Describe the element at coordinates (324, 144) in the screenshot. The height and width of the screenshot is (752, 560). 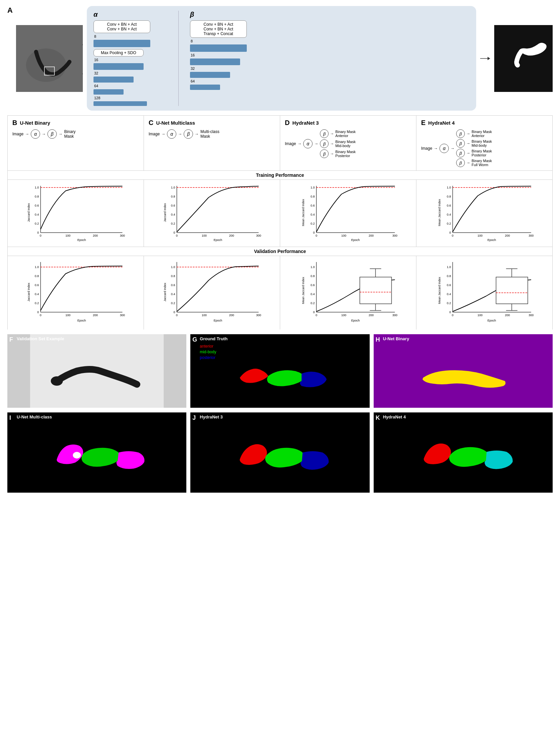
I see `beta-circle-d2: β` at that location.